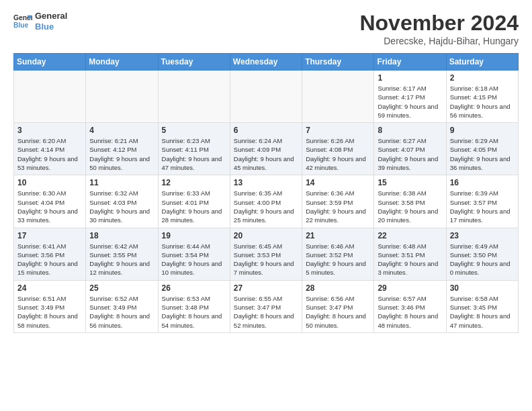 The width and height of the screenshot is (532, 411). Describe the element at coordinates (40, 21) in the screenshot. I see `logo: General Blue General Blue` at that location.